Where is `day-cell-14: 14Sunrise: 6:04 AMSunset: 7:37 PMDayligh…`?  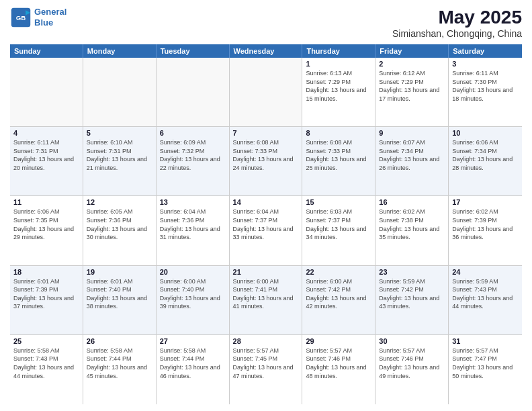 day-cell-14: 14Sunrise: 6:04 AMSunset: 7:37 PMDayligh… is located at coordinates (266, 230).